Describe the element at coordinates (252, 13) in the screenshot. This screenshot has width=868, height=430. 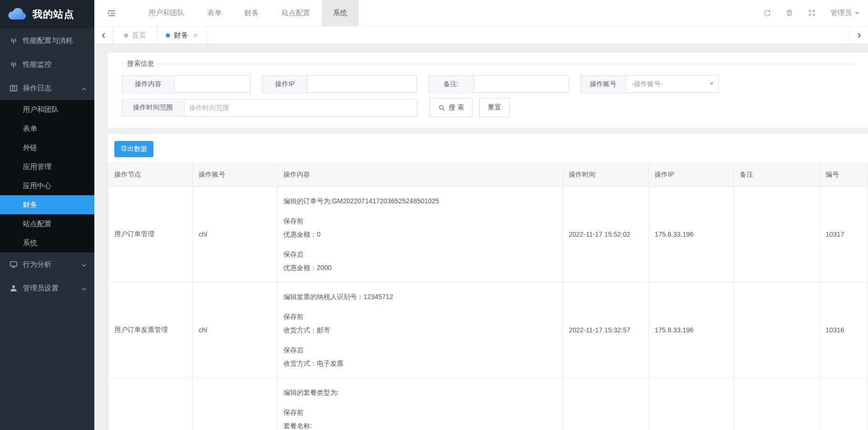
I see `topnav-item-finance: 财务` at that location.